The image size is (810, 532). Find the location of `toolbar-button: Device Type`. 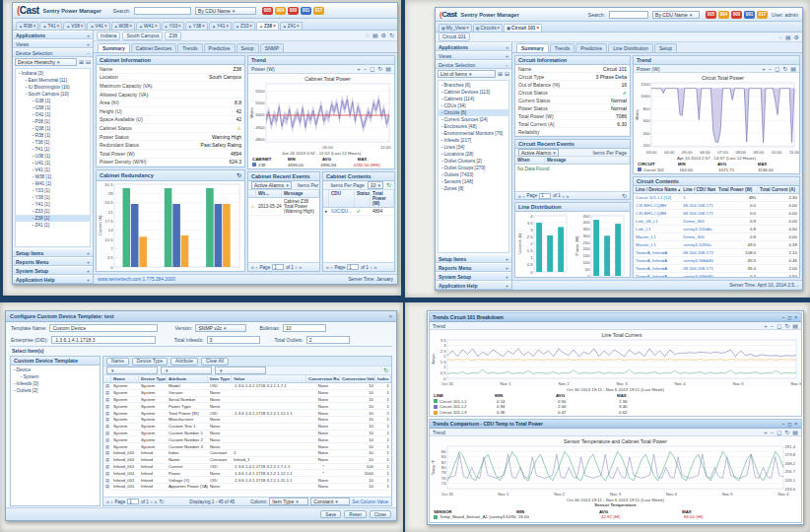

toolbar-button: Device Type is located at coordinates (150, 362).